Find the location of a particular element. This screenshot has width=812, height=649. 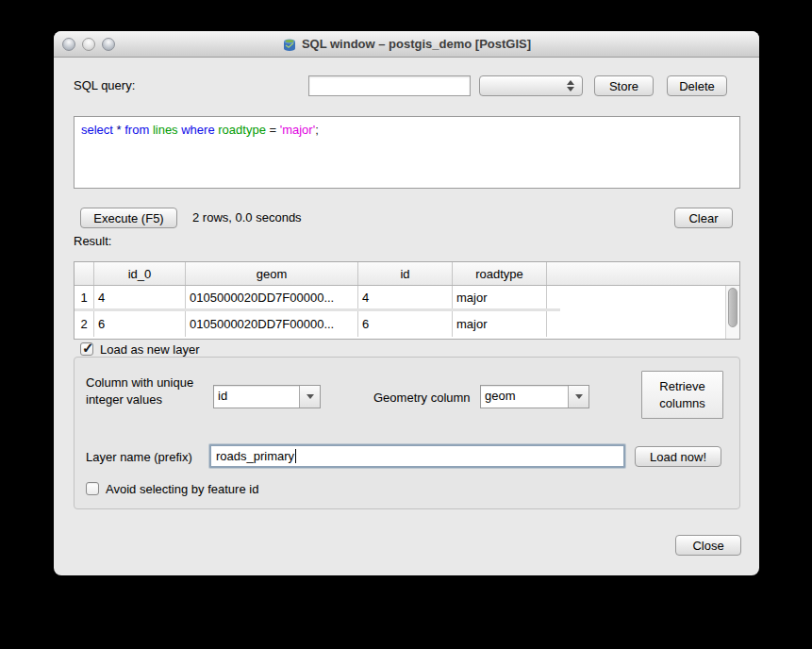

table-body: 140105000020DD7F00000...4major2601050000… is located at coordinates (407, 311).